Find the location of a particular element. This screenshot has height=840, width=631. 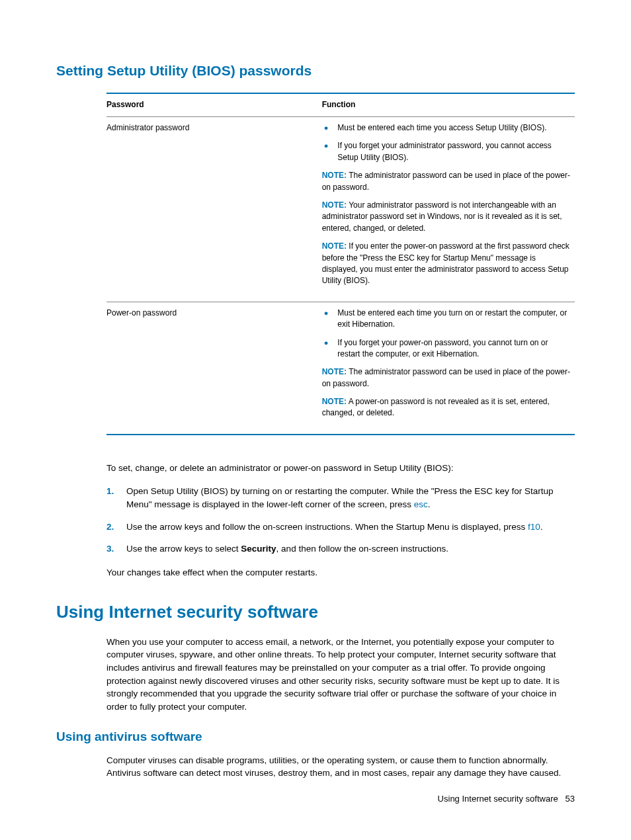

footer-page-number: 53 is located at coordinates (570, 799).